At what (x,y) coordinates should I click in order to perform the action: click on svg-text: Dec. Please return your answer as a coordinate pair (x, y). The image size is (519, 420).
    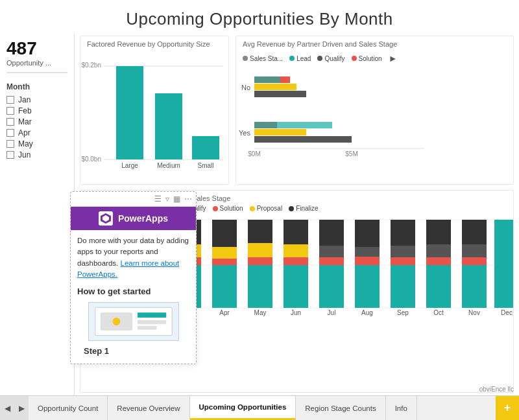
    Looking at the image, I should click on (507, 312).